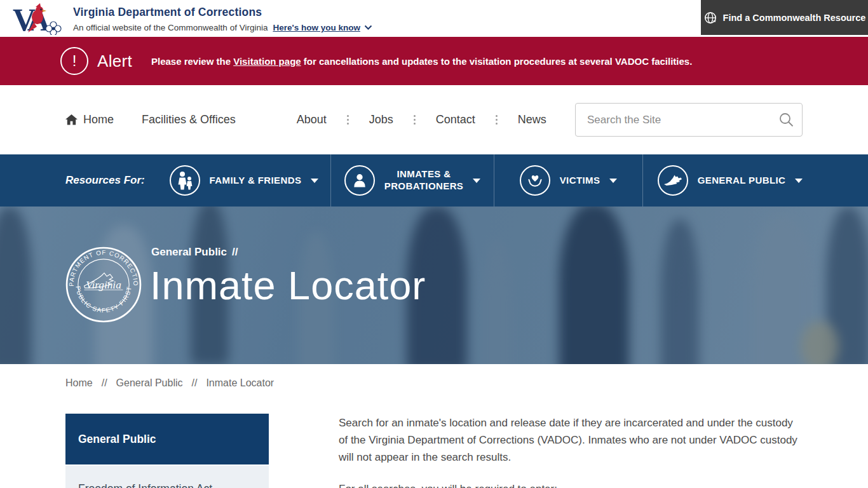  Describe the element at coordinates (532, 119) in the screenshot. I see `nav-news-link: News` at that location.